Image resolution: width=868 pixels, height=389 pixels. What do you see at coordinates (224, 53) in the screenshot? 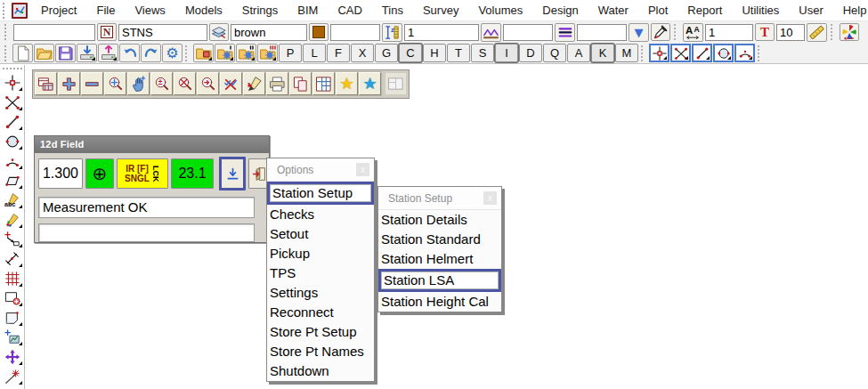
I see `run-macro-1-button` at bounding box center [224, 53].